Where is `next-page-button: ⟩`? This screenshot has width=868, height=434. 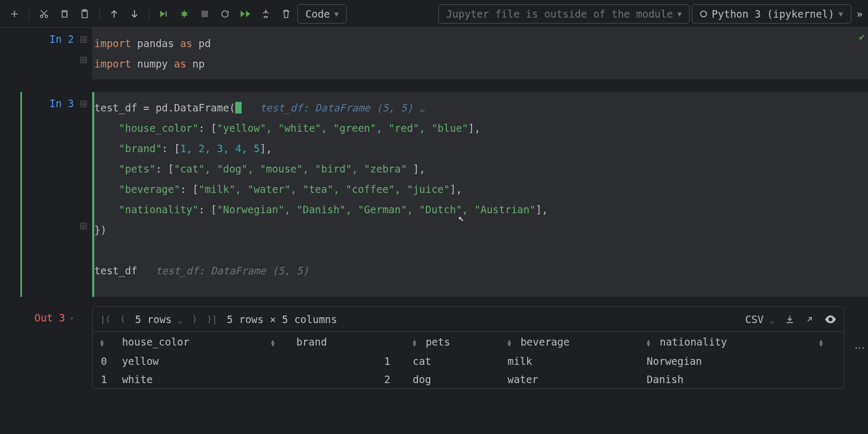 next-page-button: ⟩ is located at coordinates (194, 319).